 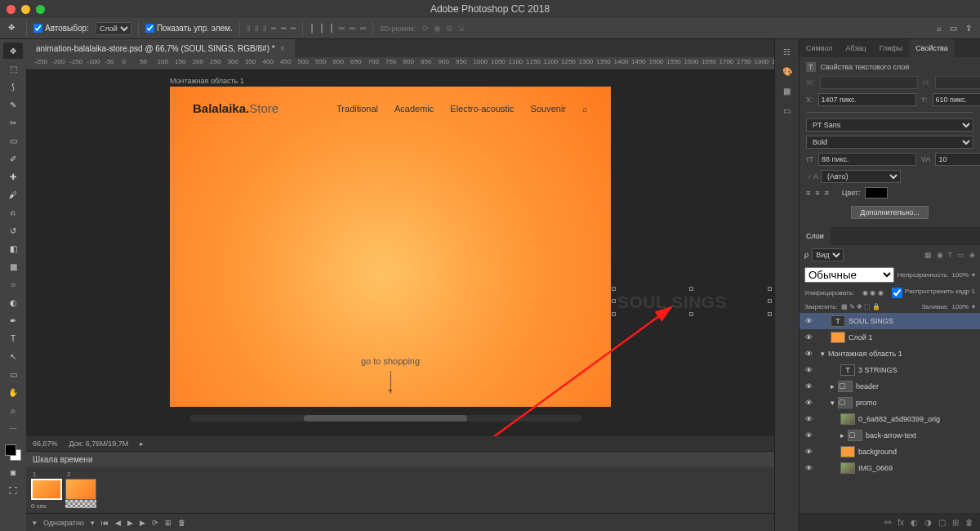 What do you see at coordinates (105, 523) in the screenshot?
I see `first-frame-icon: ⏮` at bounding box center [105, 523].